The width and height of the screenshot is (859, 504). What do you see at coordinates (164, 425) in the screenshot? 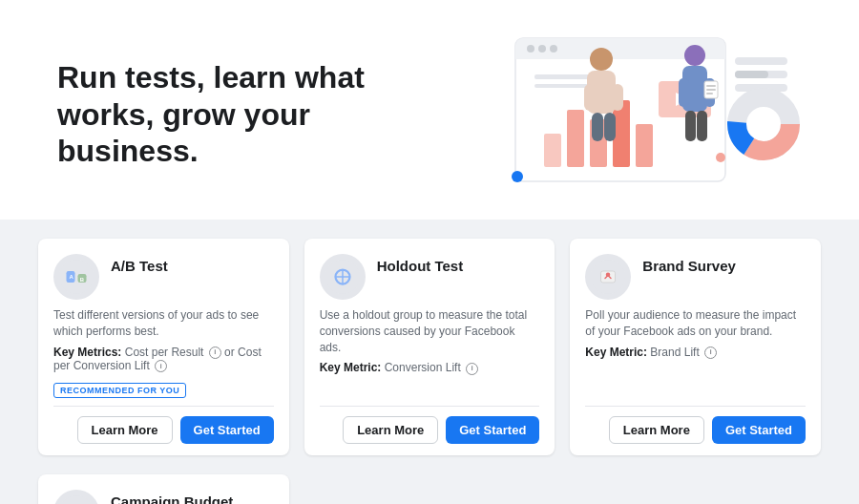
I see `ab-test-footer: Learn More Get Started` at bounding box center [164, 425].